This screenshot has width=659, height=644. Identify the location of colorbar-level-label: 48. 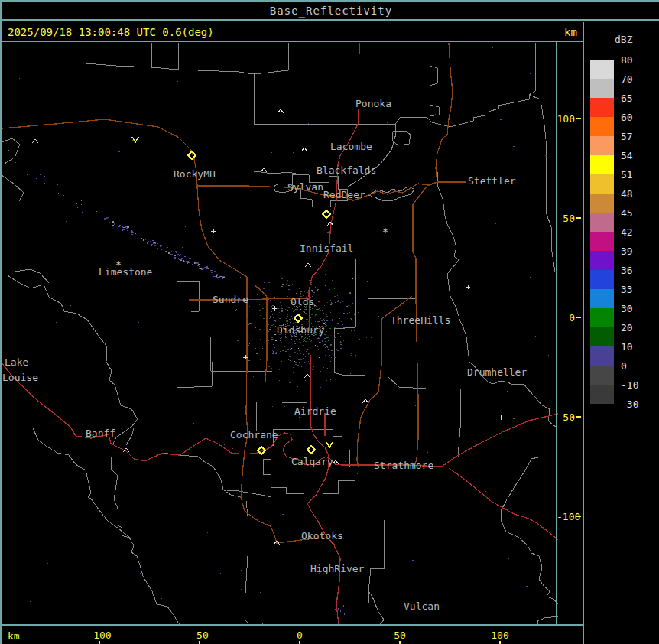
(627, 194).